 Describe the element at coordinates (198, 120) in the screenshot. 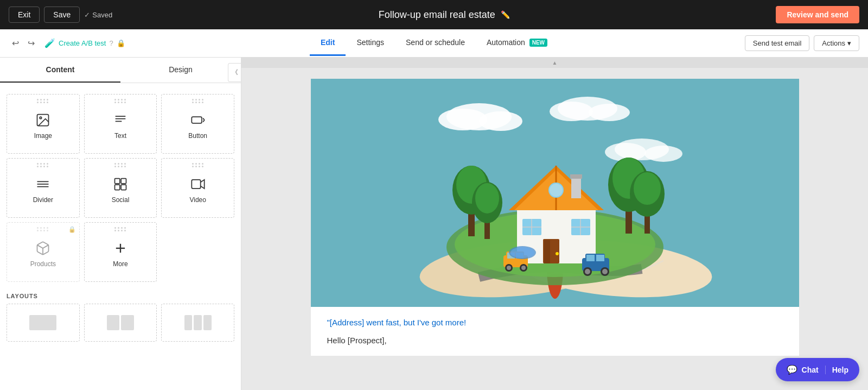

I see `button-icon` at that location.